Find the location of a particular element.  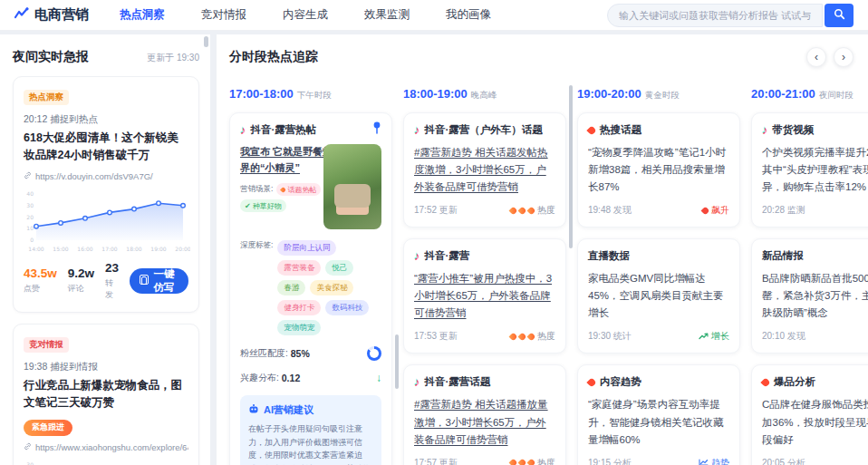

next-arrow-button: › is located at coordinates (844, 57).